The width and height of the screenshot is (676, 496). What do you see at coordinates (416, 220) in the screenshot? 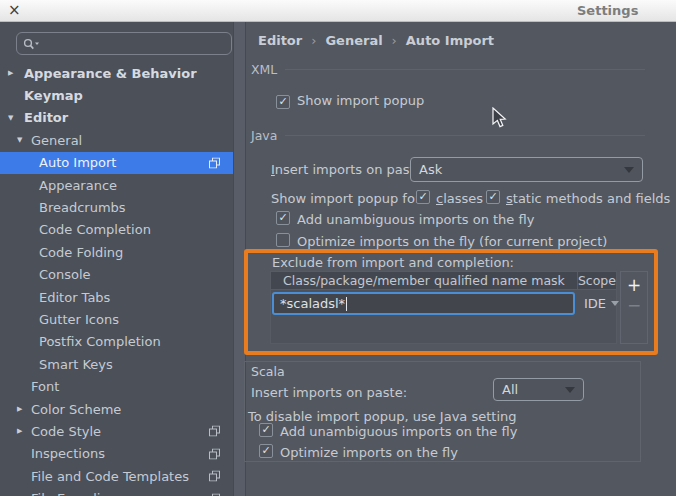
I see `add-unambiguous-imports-label: Add unambiguous imports on the fly` at bounding box center [416, 220].